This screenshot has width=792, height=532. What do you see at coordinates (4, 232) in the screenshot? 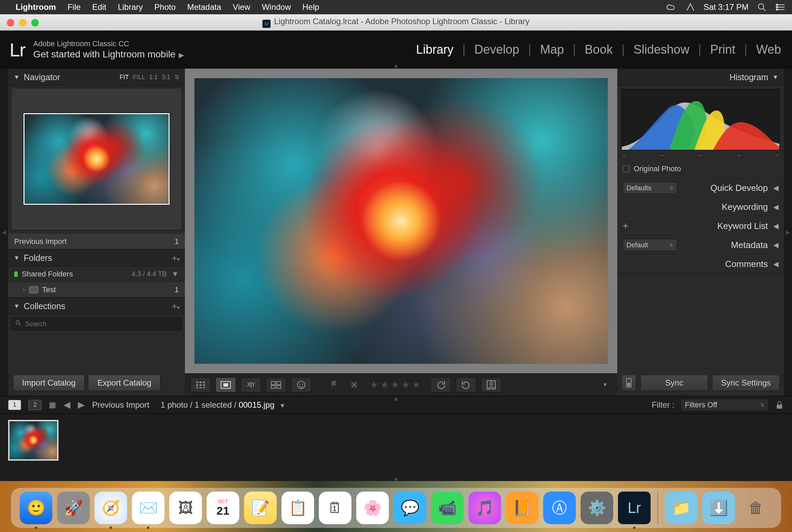
I see `left-panel-toggle: ◀` at bounding box center [4, 232].